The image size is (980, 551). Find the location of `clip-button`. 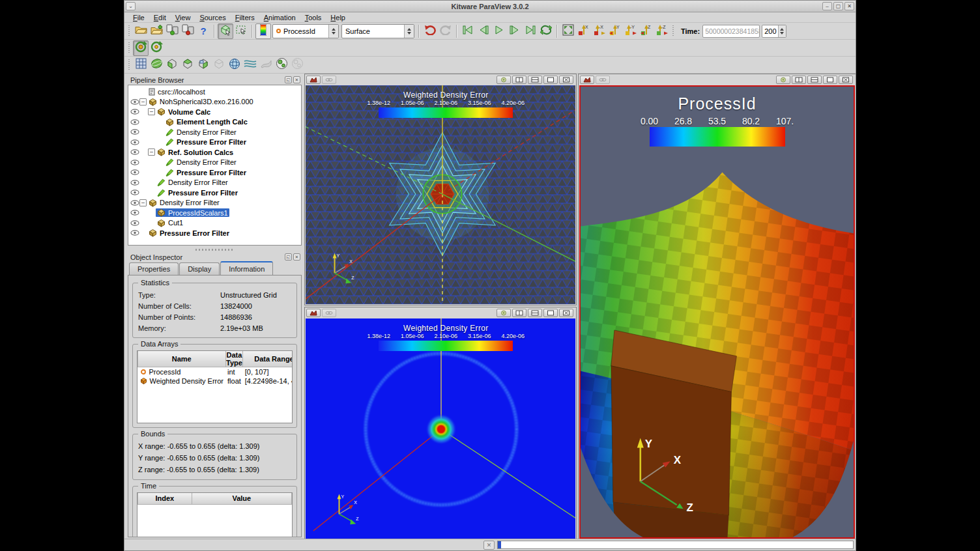

clip-button is located at coordinates (156, 65).